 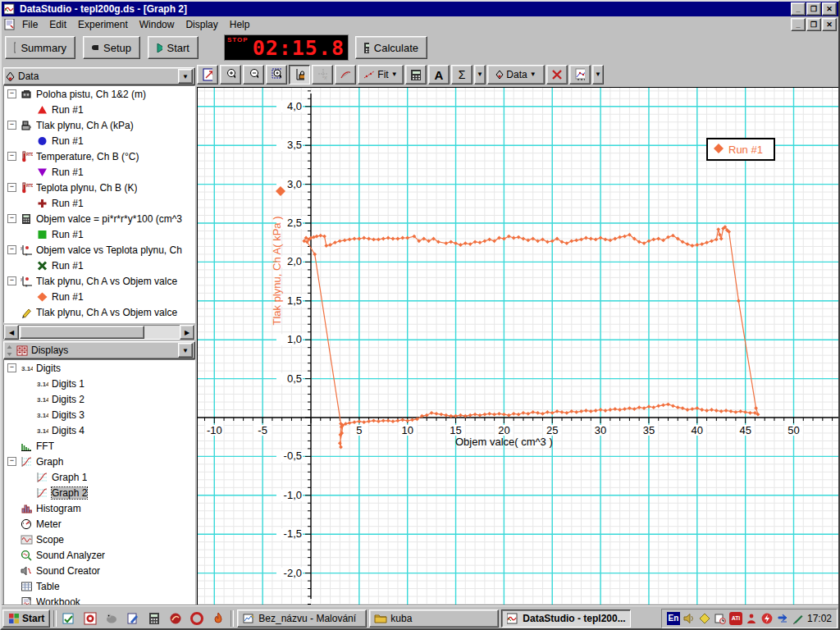 What do you see at coordinates (99, 540) in the screenshot?
I see `display-tree-item-scope: Scope` at bounding box center [99, 540].